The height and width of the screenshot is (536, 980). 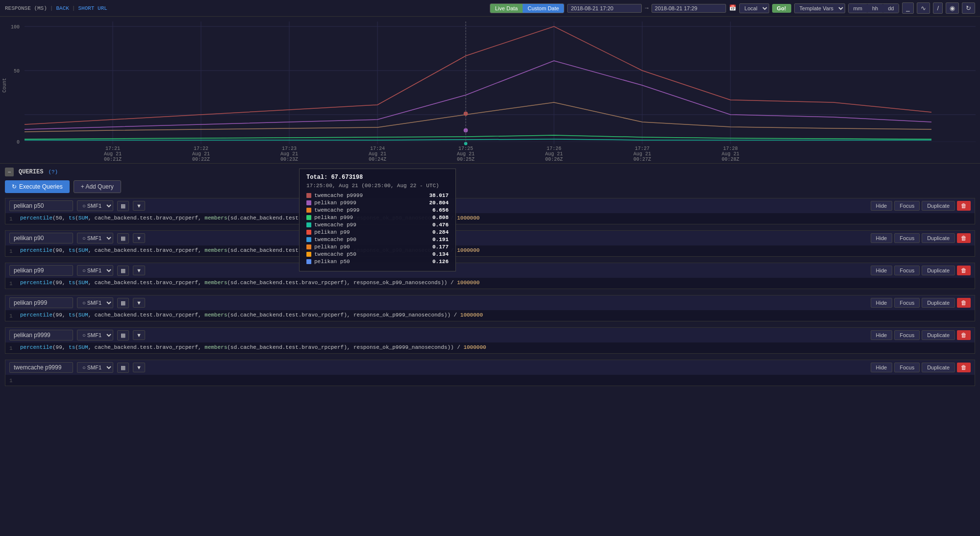 What do you see at coordinates (466, 149) in the screenshot?
I see `svg-text: 17:25` at bounding box center [466, 149].